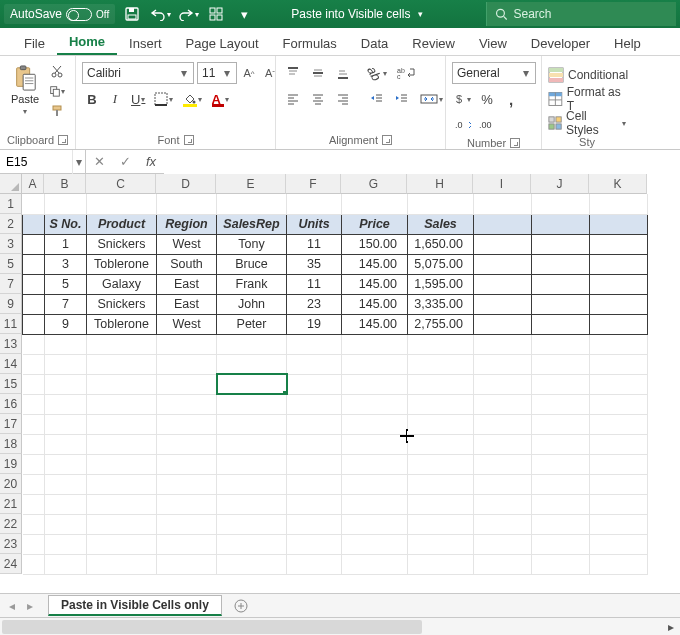 The width and height of the screenshot is (680, 635). What do you see at coordinates (57, 71) in the screenshot?
I see `cut-button` at bounding box center [57, 71].